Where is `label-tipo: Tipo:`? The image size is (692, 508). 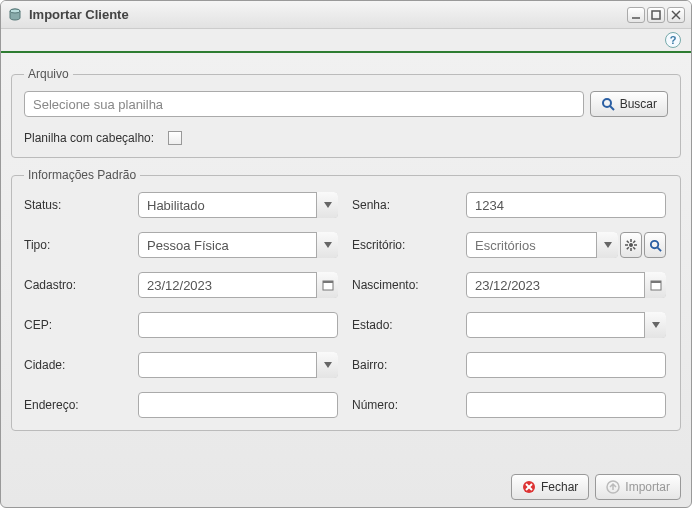
label-tipo: Tipo: is located at coordinates (74, 245).